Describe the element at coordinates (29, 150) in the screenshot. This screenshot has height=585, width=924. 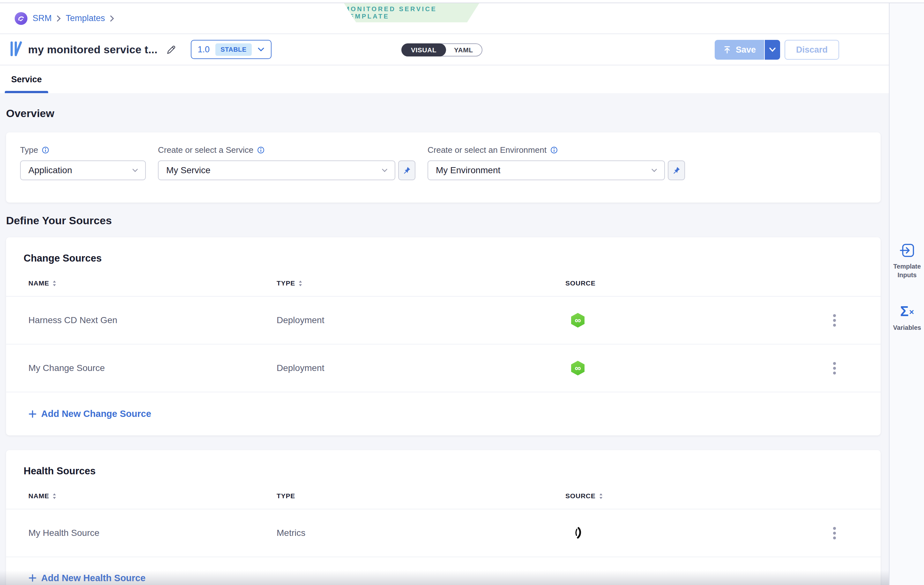
I see `type-field-label: Type` at that location.